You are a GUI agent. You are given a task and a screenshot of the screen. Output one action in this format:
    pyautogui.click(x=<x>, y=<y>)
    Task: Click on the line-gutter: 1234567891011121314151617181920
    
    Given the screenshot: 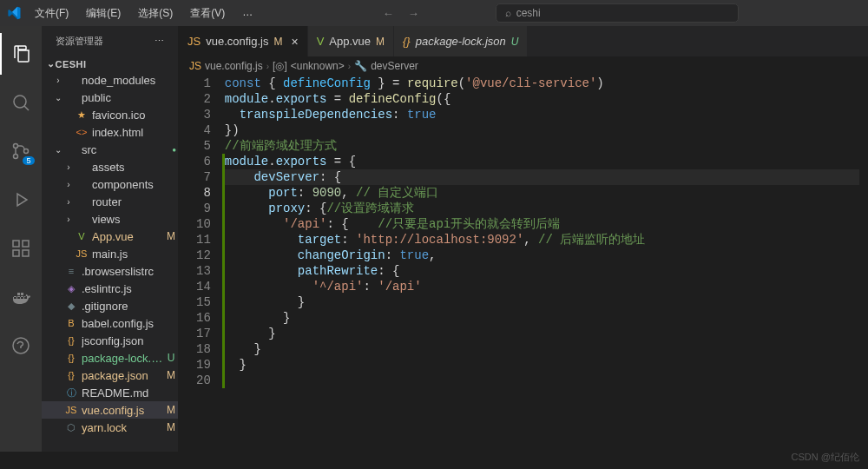 What is the action you would take?
    pyautogui.click(x=201, y=264)
    